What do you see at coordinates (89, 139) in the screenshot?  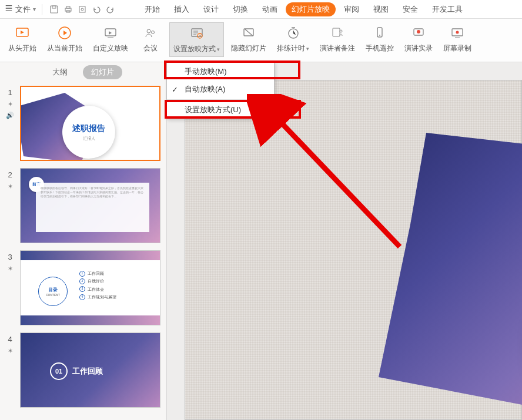 I see `slide1-sub: 汇报人` at bounding box center [89, 139].